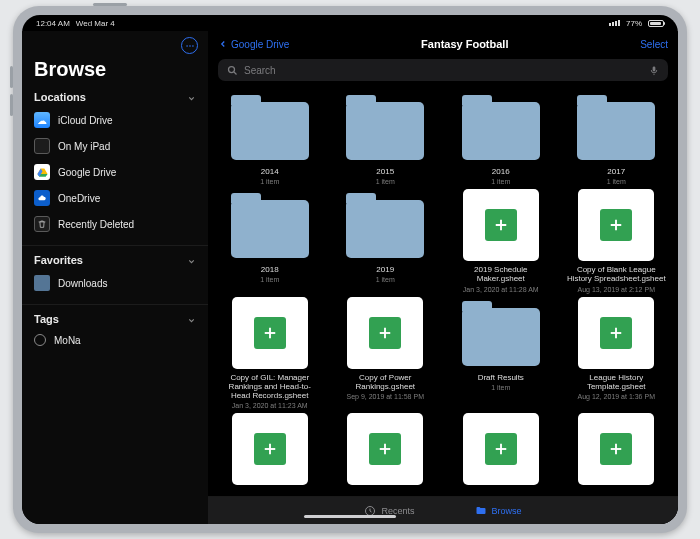 The height and width of the screenshot is (539, 700). What do you see at coordinates (82, 284) in the screenshot?
I see `sidebar-item-label: Downloads` at bounding box center [82, 284].